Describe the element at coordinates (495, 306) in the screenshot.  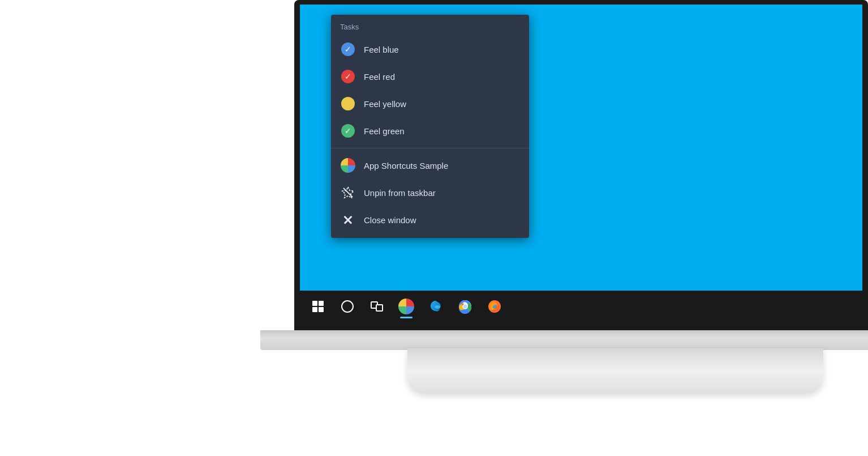
I see `firefox-icon` at that location.